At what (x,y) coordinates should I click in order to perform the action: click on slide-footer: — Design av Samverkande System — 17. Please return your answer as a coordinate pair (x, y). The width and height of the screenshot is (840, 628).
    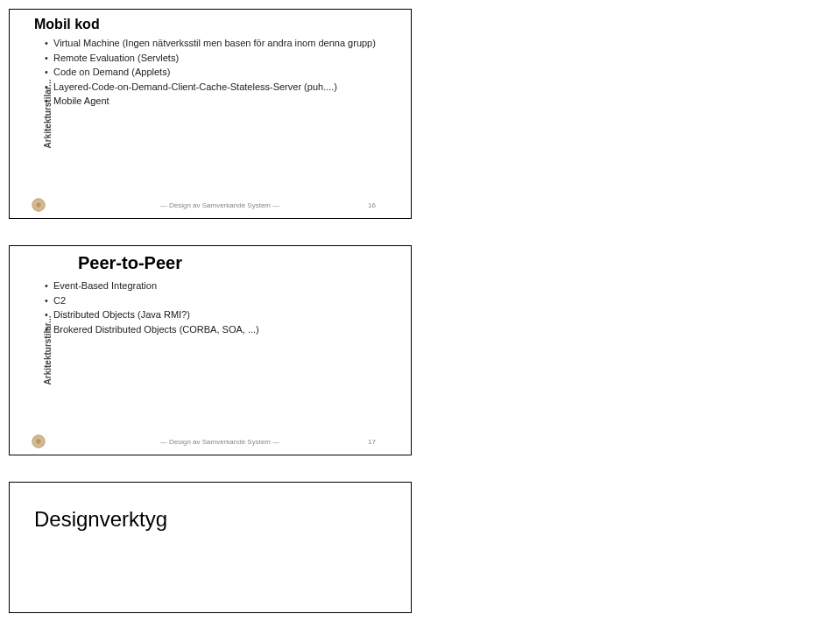
    Looking at the image, I should click on (210, 441).